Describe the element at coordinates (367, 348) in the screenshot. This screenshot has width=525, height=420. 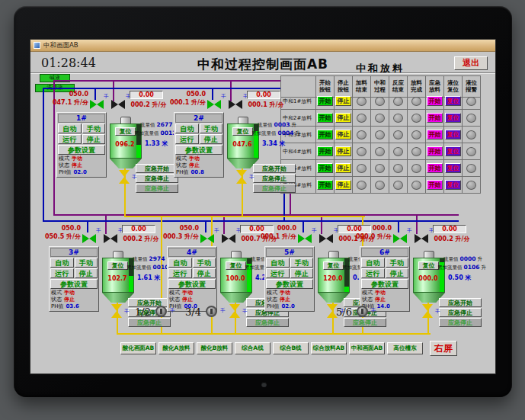
I see `nav-button-7: 中和画面AB` at that location.